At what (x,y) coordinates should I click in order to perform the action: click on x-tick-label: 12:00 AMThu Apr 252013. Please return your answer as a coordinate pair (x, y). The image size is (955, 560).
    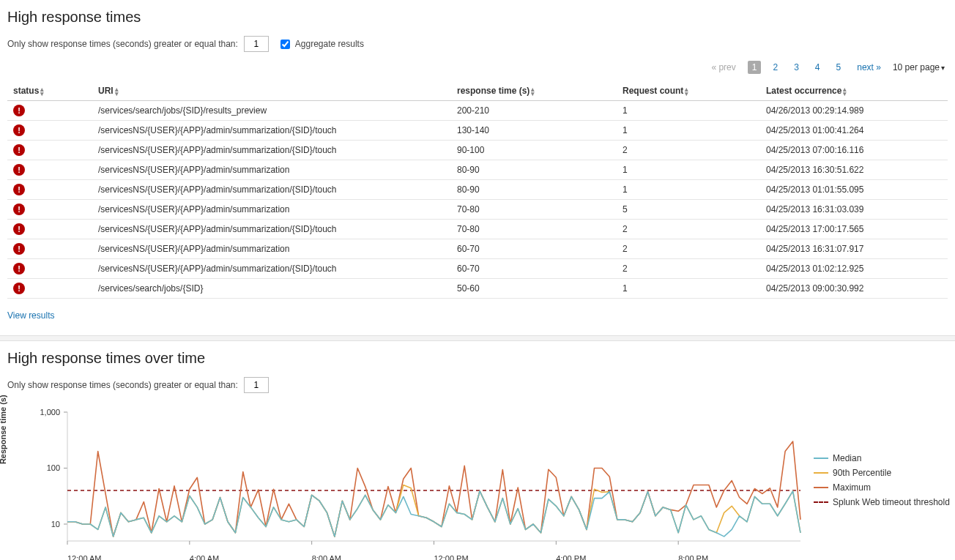
    Looking at the image, I should click on (87, 557).